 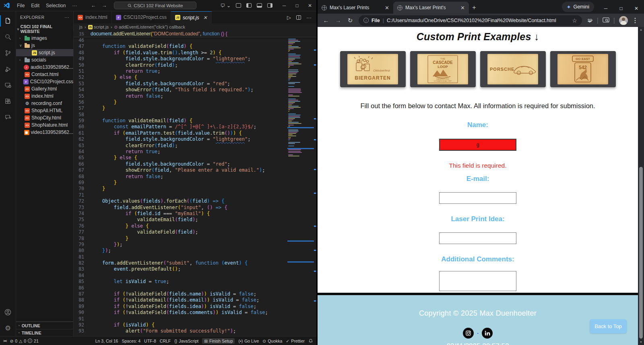 What do you see at coordinates (195, 53) in the screenshot?
I see `code-line: 48 if (field.value.trim().length >= 2) {` at bounding box center [195, 53].